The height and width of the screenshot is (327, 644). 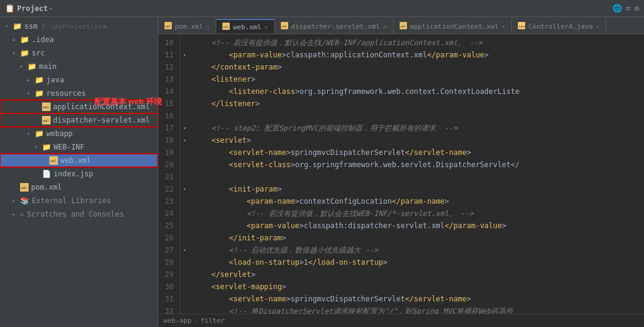 I want to click on svg-text: java, so click(x=522, y=27).